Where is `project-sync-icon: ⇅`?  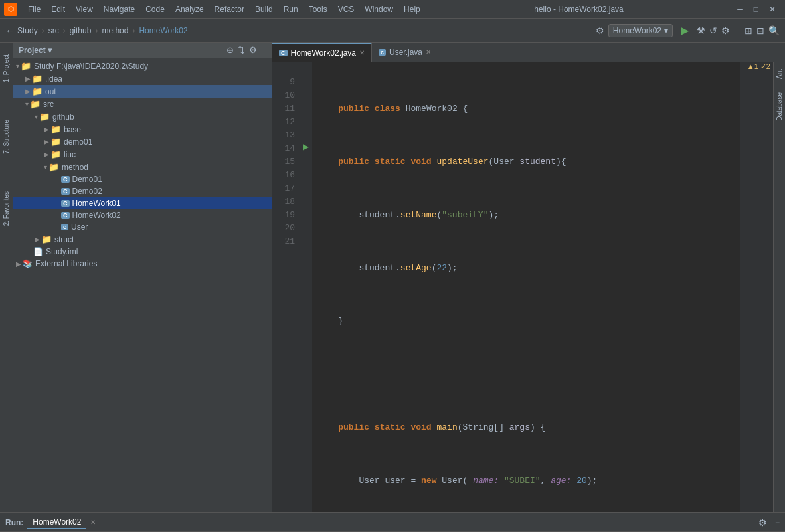 project-sync-icon: ⇅ is located at coordinates (242, 50).